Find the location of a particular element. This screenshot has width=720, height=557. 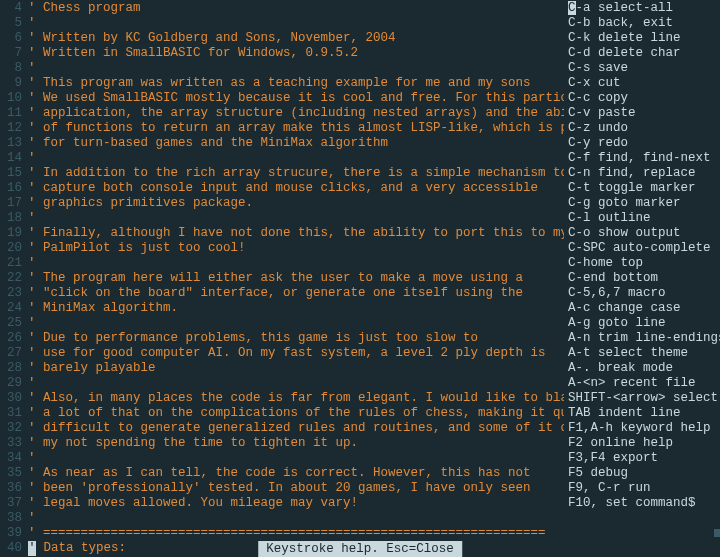

help-line: C-t toggle marker is located at coordinates (644, 188).